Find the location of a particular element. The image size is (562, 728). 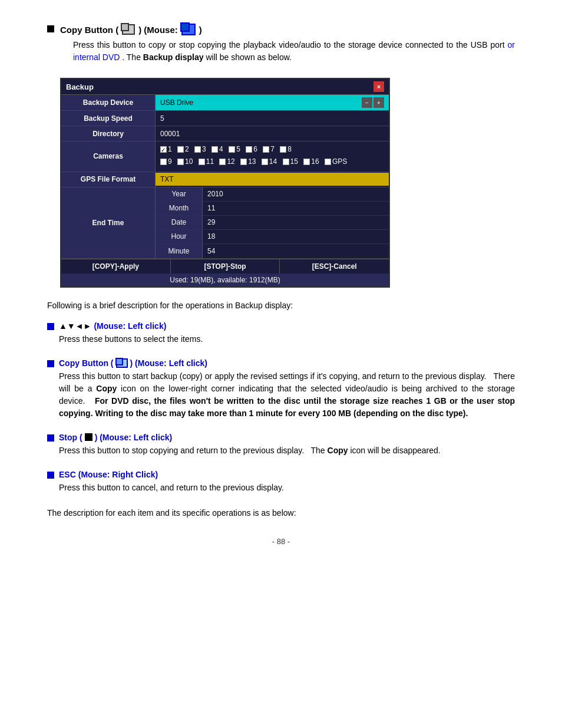

copy-button-desc: Press this button to copy or stop copyin… is located at coordinates (294, 51).